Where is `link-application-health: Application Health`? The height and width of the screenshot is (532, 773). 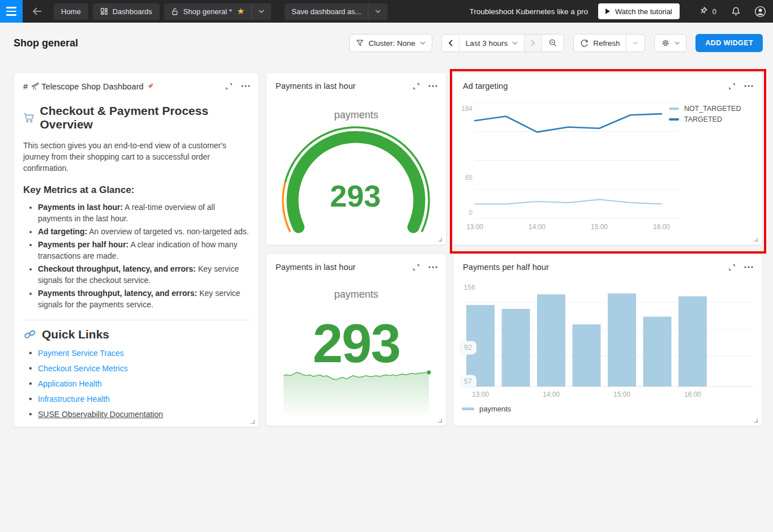
link-application-health: Application Health is located at coordinates (70, 384).